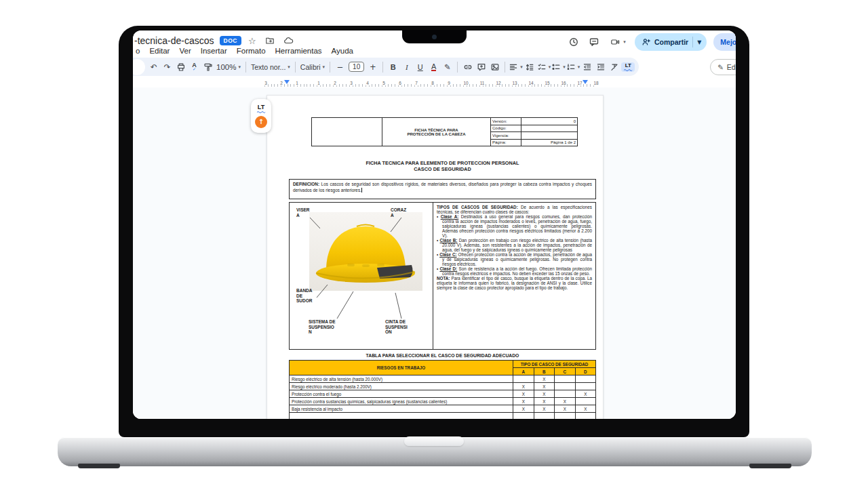 This screenshot has height=488, width=868. What do you see at coordinates (393, 67) in the screenshot?
I see `bold-button: B` at bounding box center [393, 67].